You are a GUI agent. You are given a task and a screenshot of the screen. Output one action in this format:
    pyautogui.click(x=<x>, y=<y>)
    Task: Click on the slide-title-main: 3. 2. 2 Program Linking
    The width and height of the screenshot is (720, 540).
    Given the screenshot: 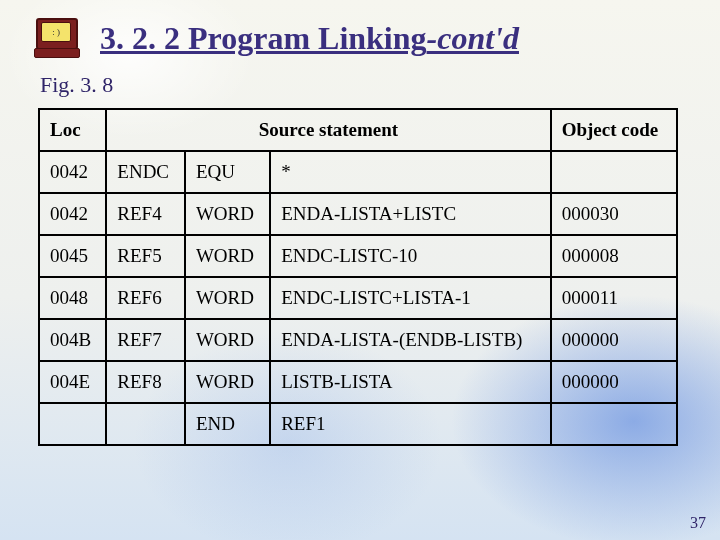 What is the action you would take?
    pyautogui.click(x=264, y=38)
    